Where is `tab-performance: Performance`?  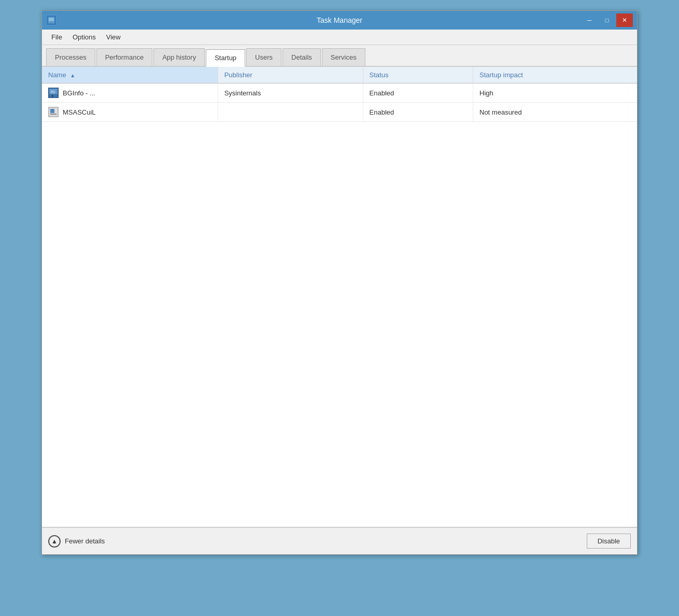
tab-performance: Performance is located at coordinates (124, 57).